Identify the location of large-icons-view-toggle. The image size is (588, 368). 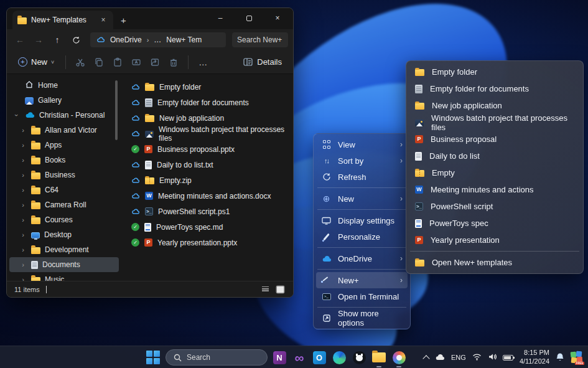
(280, 290).